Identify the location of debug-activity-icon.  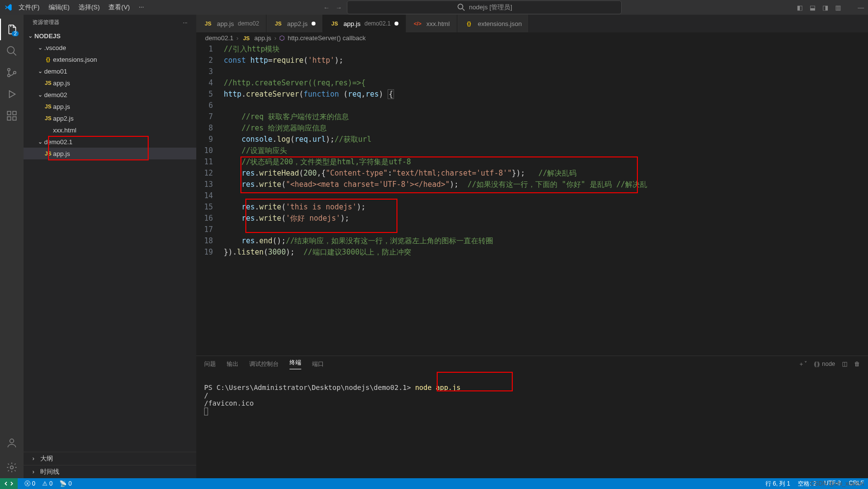
(12, 94).